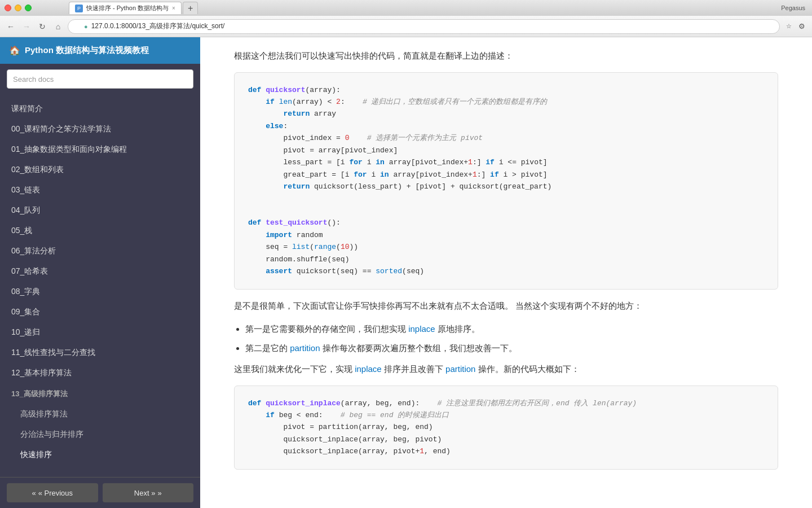 The image size is (812, 508). Describe the element at coordinates (512, 329) in the screenshot. I see `bullet-item-1: 第一是它需要额外的存储空间，我们想实现 inplace 原地排序。` at that location.